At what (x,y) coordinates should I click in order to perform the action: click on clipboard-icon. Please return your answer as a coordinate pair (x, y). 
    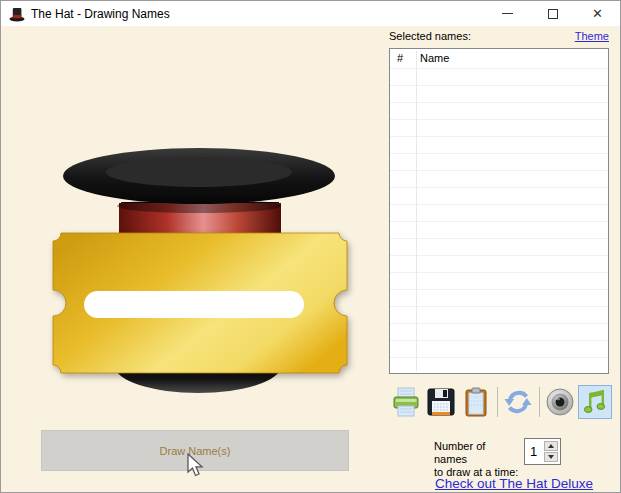
    Looking at the image, I should click on (476, 402).